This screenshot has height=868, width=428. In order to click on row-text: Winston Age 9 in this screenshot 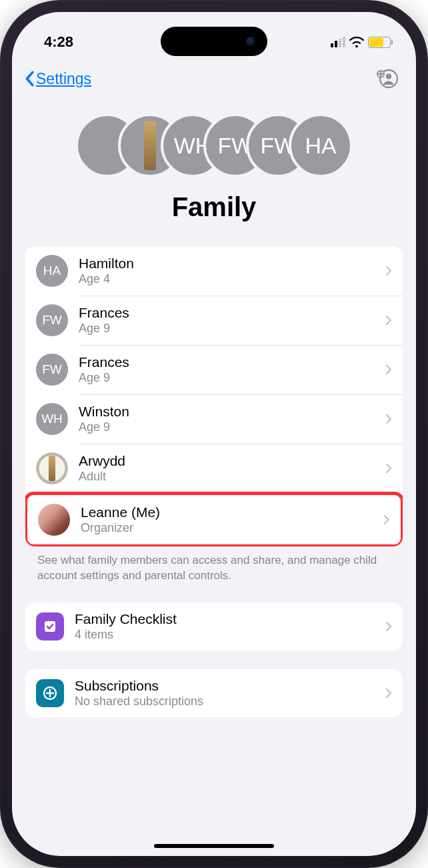, I will do `click(227, 419)`.